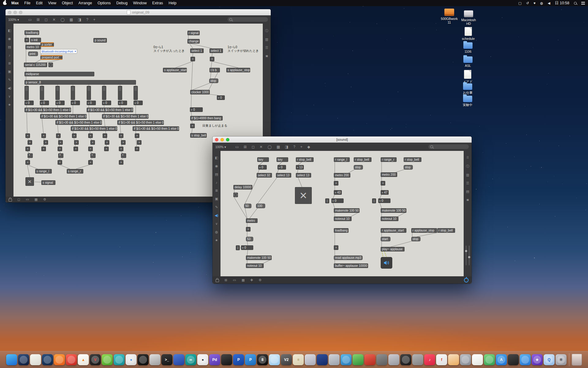 The width and height of the screenshot is (588, 368). I want to click on dock-green-circle-app, so click(107, 360).